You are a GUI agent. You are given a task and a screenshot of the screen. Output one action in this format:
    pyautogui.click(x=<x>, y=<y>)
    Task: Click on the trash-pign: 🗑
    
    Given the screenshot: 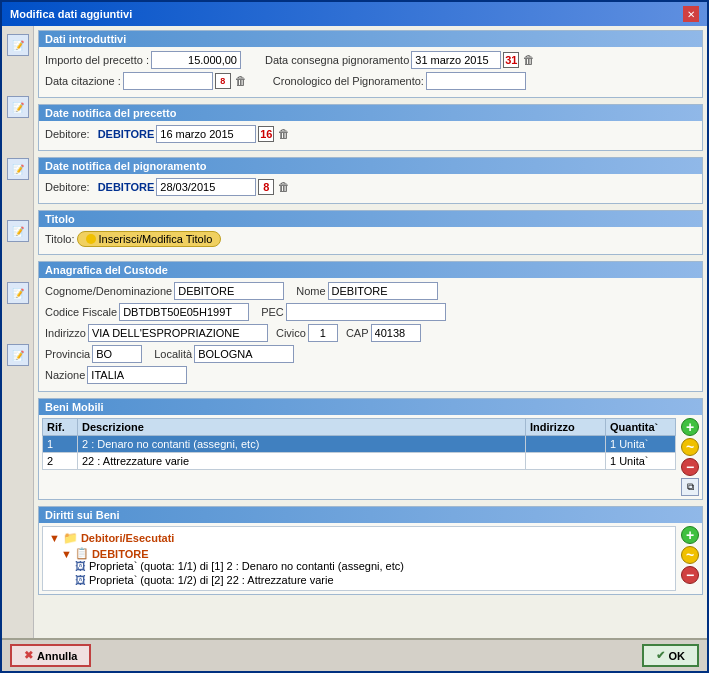 What is the action you would take?
    pyautogui.click(x=284, y=187)
    